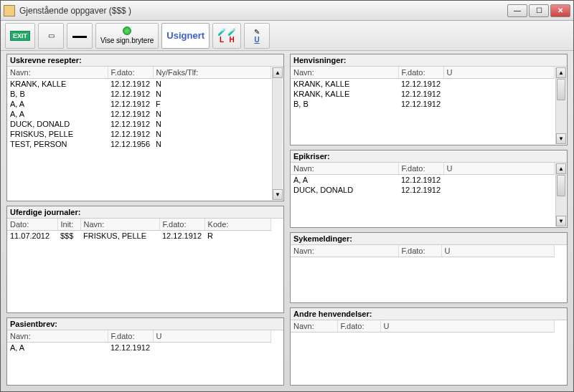  Describe the element at coordinates (429, 195) in the screenshot. I see `epikriser-body: Navn: F.dato: U A, A12.12.1912DUCK, DONA…` at that location.